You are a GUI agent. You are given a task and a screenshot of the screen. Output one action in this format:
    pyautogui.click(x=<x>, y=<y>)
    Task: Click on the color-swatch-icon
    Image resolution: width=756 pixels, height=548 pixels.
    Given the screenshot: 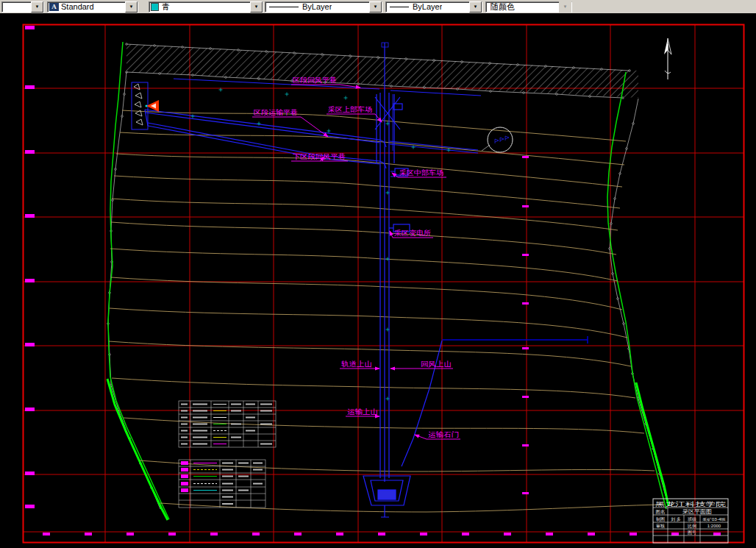 What is the action you would take?
    pyautogui.click(x=154, y=7)
    